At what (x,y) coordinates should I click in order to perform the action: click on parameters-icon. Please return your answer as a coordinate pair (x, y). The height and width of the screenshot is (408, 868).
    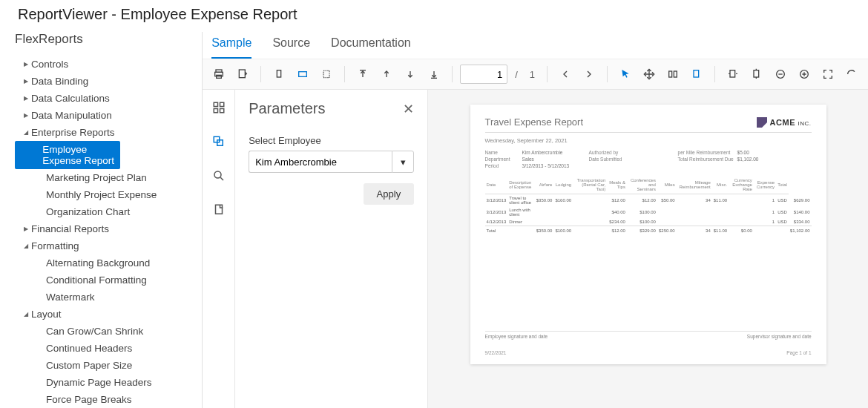
    Looking at the image, I should click on (219, 142).